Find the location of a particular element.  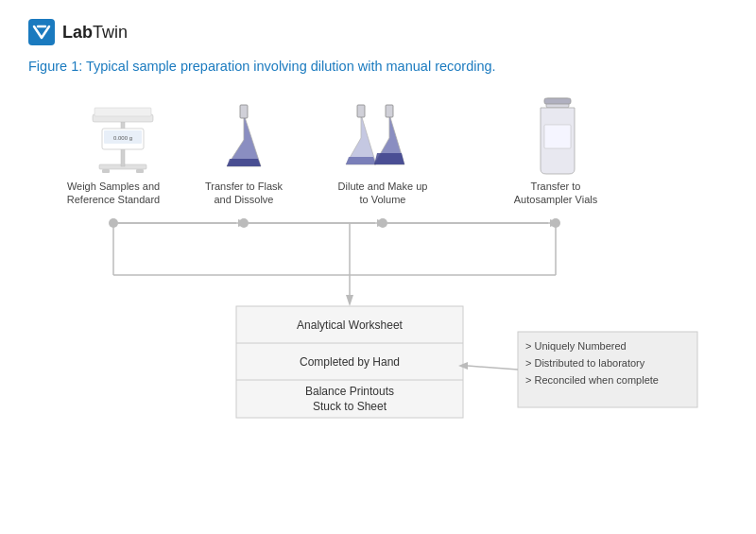

header: LabTwin is located at coordinates (378, 32).